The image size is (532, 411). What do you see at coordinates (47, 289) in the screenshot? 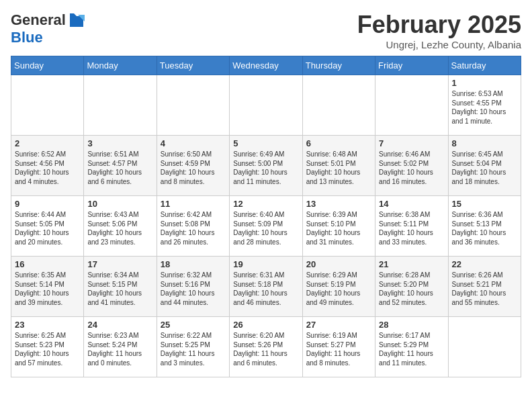
I see `day-info: Sunrise: 6:35 AM Sunset: 5:14 PM Dayligh…` at bounding box center [47, 289].